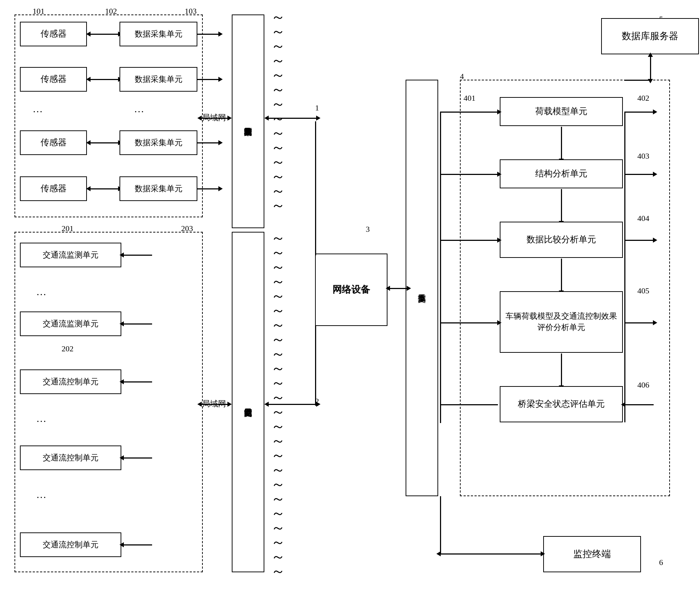 This screenshot has height=594, width=700. What do you see at coordinates (104, 34) in the screenshot?
I see `arrow-sensor1-dc1` at bounding box center [104, 34].